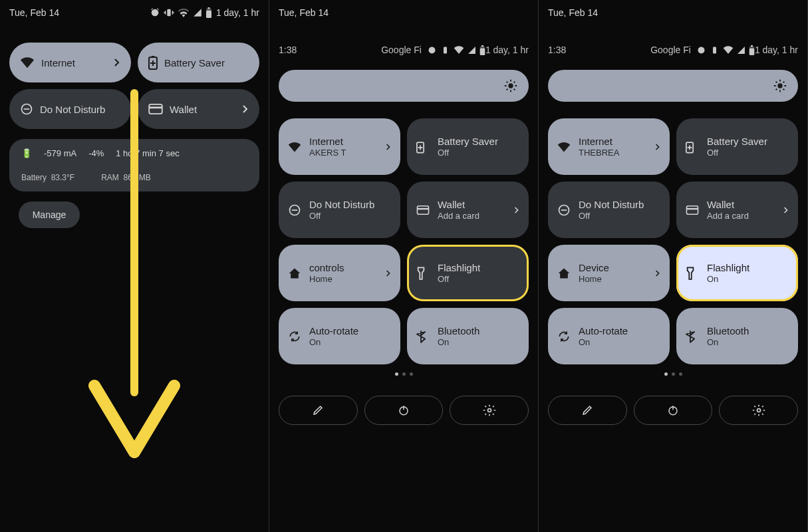 This screenshot has width=808, height=532. I want to click on ram-value: 866 MB, so click(137, 178).